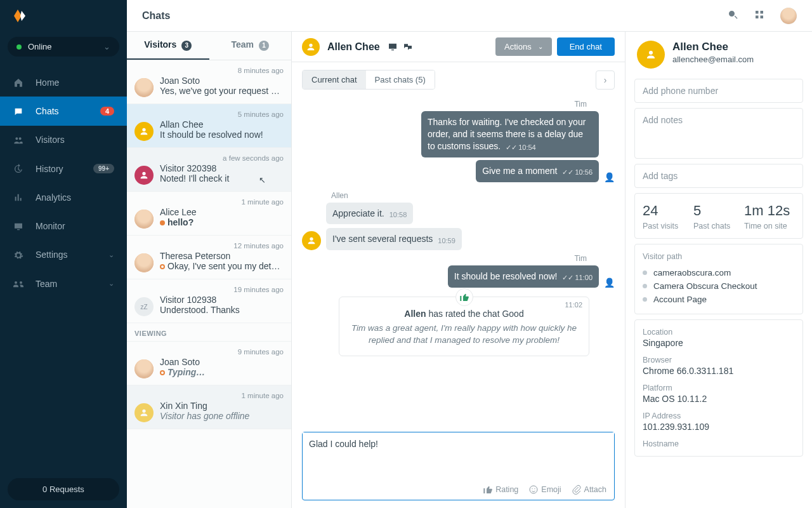 The width and height of the screenshot is (812, 508). I want to click on nav-label: Team, so click(46, 284).